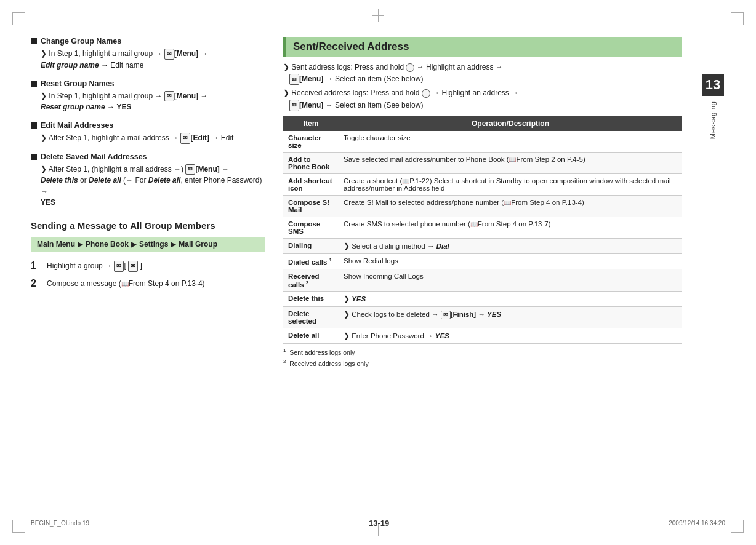  I want to click on section-title-text: Change Group Names, so click(81, 41).